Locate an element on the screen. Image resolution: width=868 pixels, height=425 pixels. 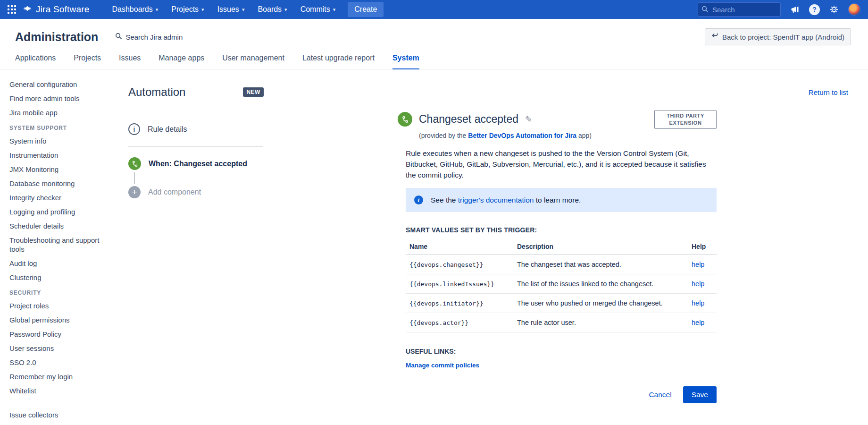
sidebar-item-find-more-admin-tools: Find more admin tools is located at coordinates (58, 98).